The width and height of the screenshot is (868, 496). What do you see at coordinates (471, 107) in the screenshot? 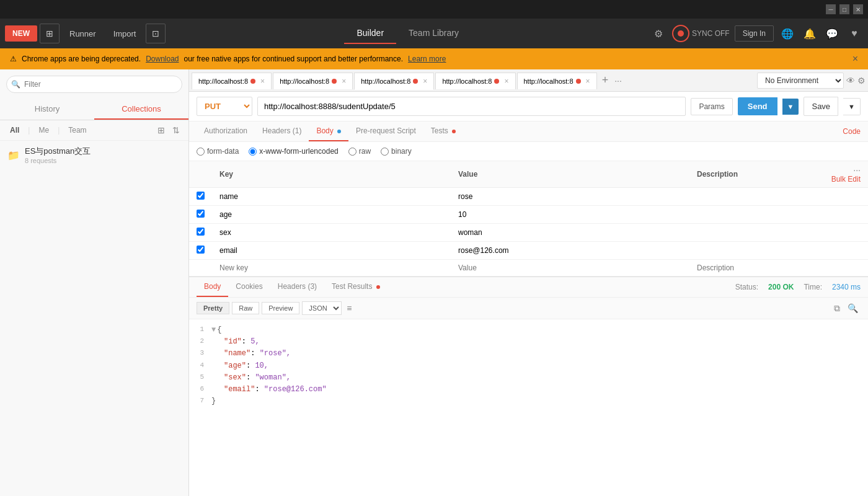
I see `url-input` at bounding box center [471, 107].